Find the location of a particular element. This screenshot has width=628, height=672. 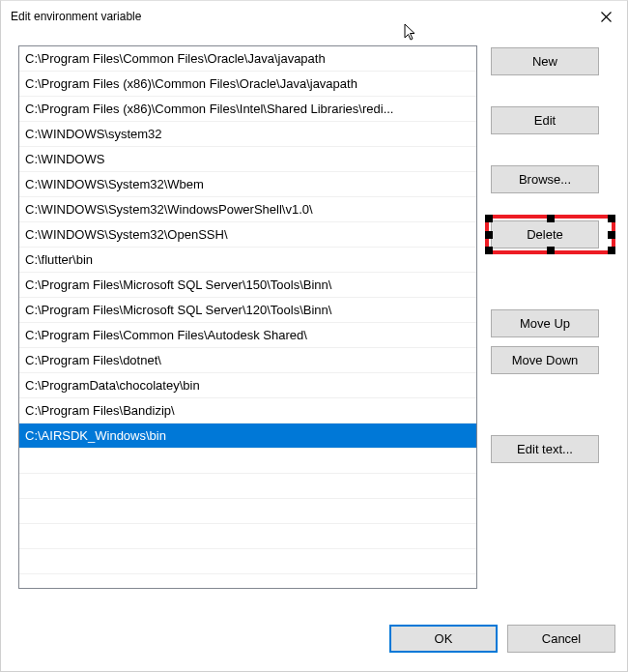

path-row: C:\WINDOWS is located at coordinates (247, 160).